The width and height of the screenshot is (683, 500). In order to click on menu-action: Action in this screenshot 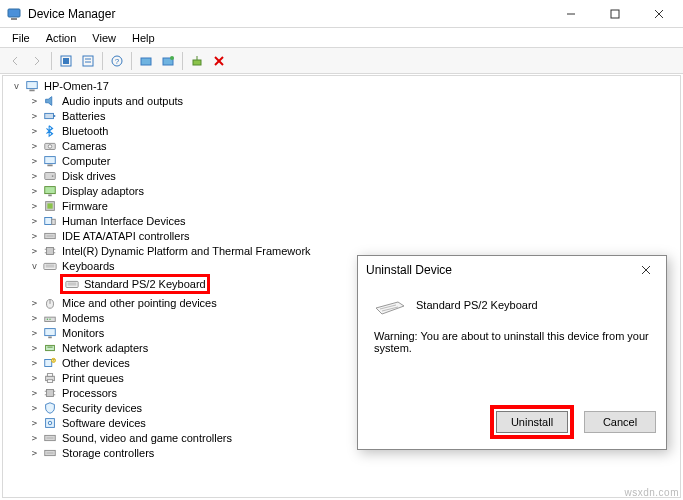, I will do `click(62, 38)`.